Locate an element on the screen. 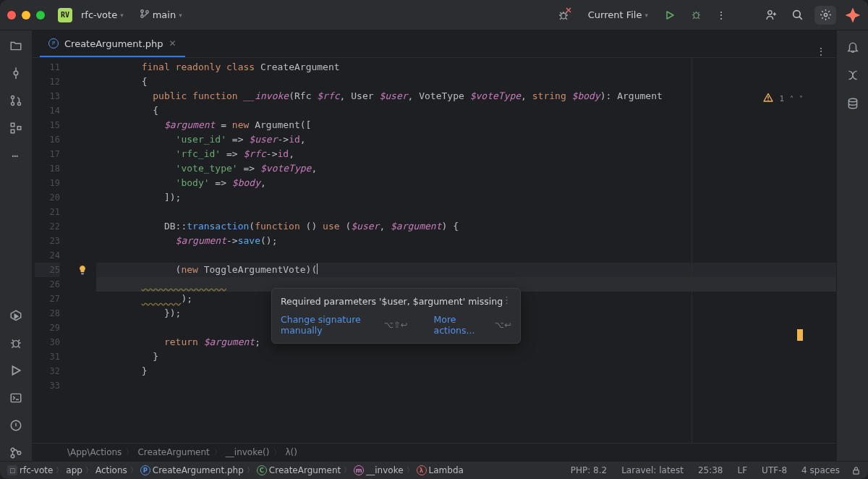 This screenshot has width=868, height=479. notifications-tool-icon is located at coordinates (853, 48).